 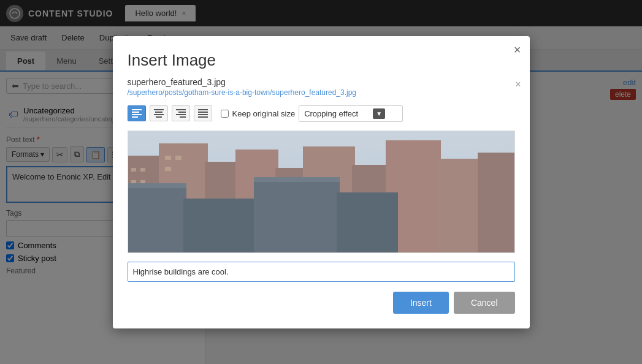 I want to click on cancel-button: Cancel, so click(x=484, y=303).